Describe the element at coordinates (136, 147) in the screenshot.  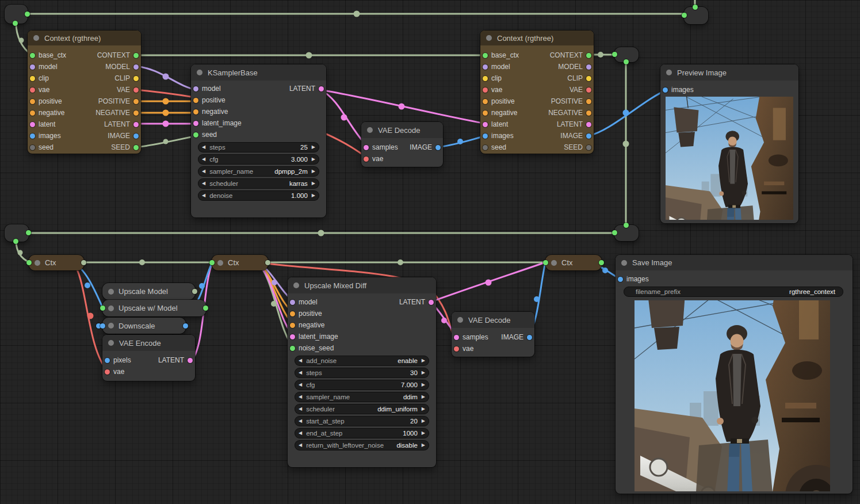
I see `output-dot-seed` at that location.